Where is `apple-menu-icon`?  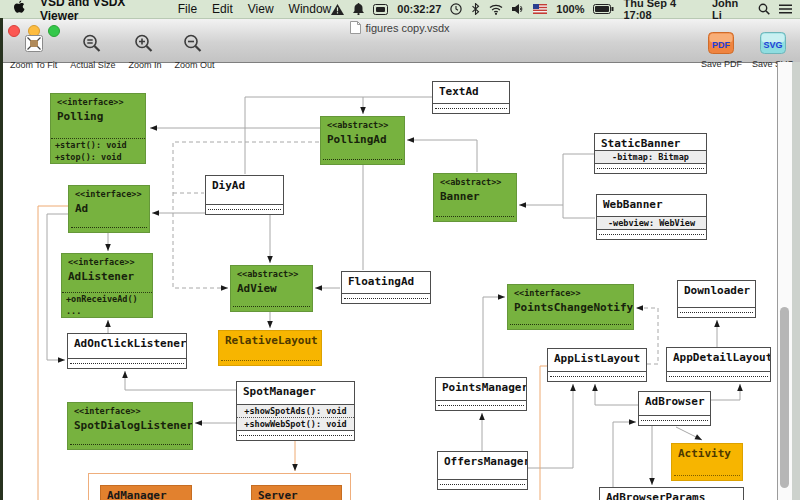 apple-menu-icon is located at coordinates (18, 9).